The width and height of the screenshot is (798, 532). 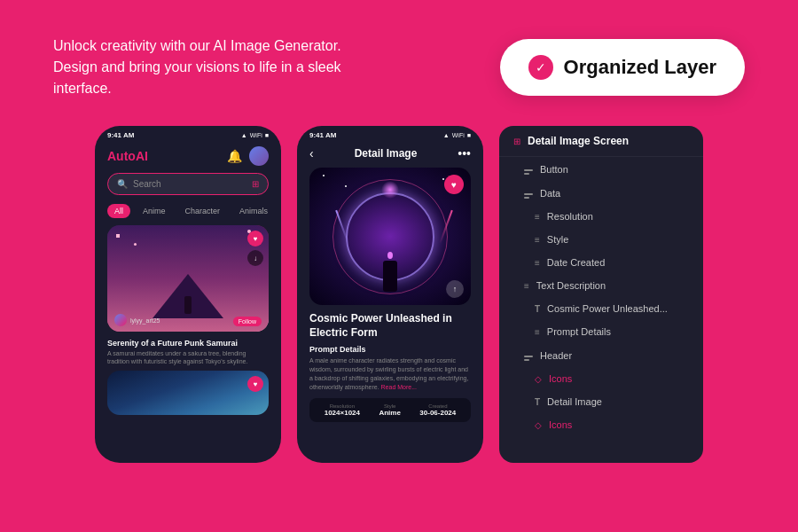 What do you see at coordinates (248, 156) in the screenshot?
I see `header-icons: 🔔` at bounding box center [248, 156].